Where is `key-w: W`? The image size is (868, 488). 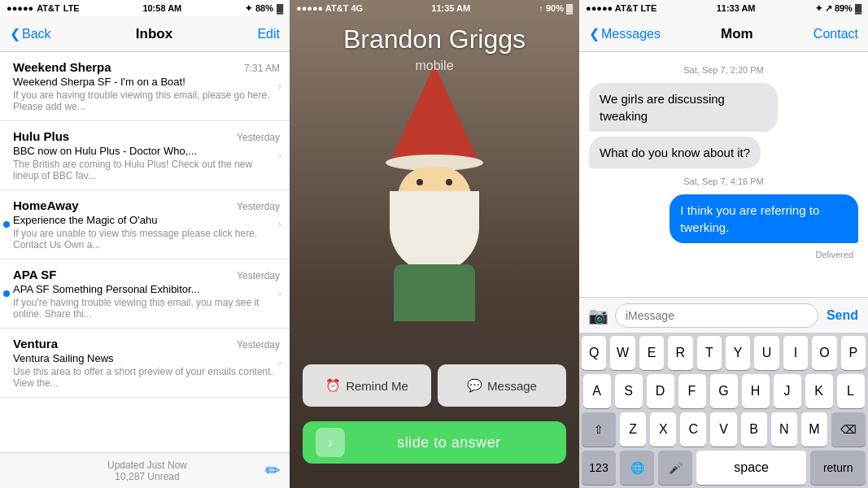 key-w: W is located at coordinates (622, 353).